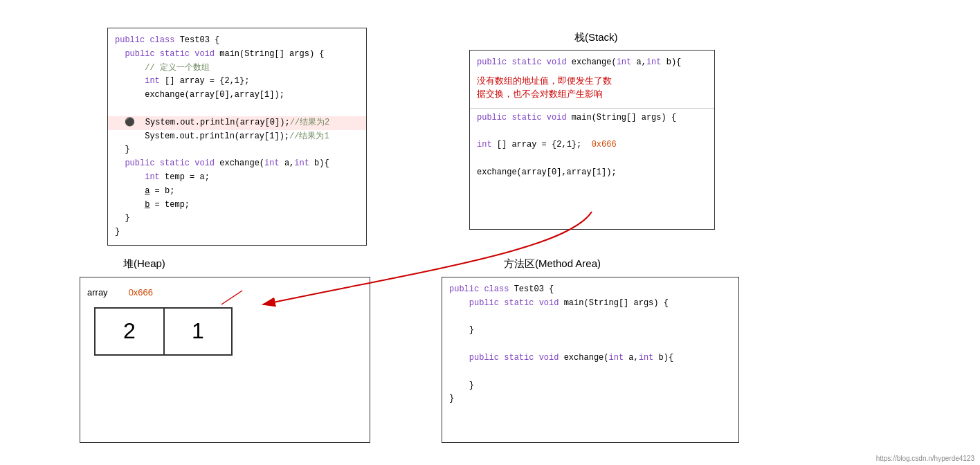  I want to click on heap-array-label: array, so click(98, 293).